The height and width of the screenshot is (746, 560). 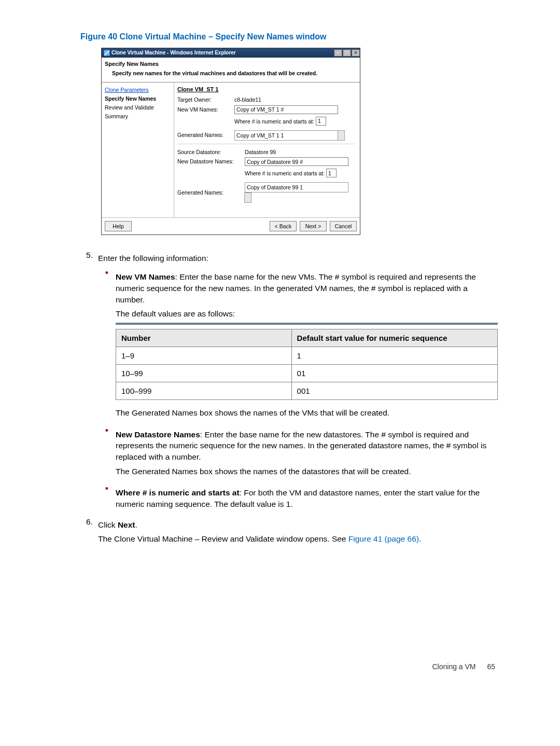 What do you see at coordinates (307, 391) in the screenshot?
I see `table-row: 100–999001` at bounding box center [307, 391].